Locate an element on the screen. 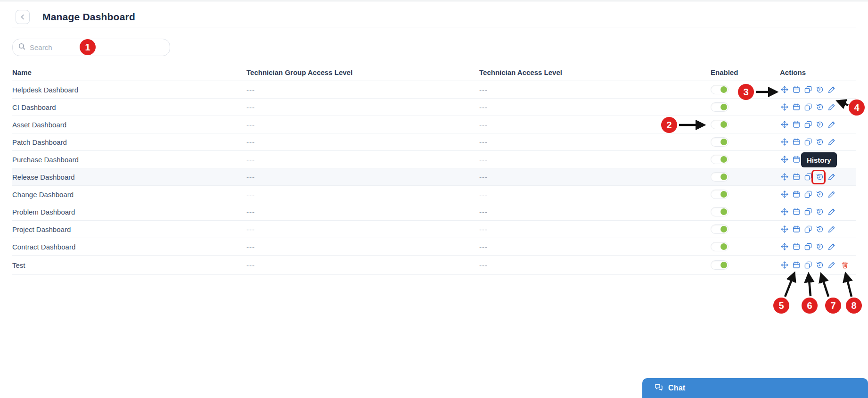  dashboard-name: Contract Dashboard is located at coordinates (129, 247).